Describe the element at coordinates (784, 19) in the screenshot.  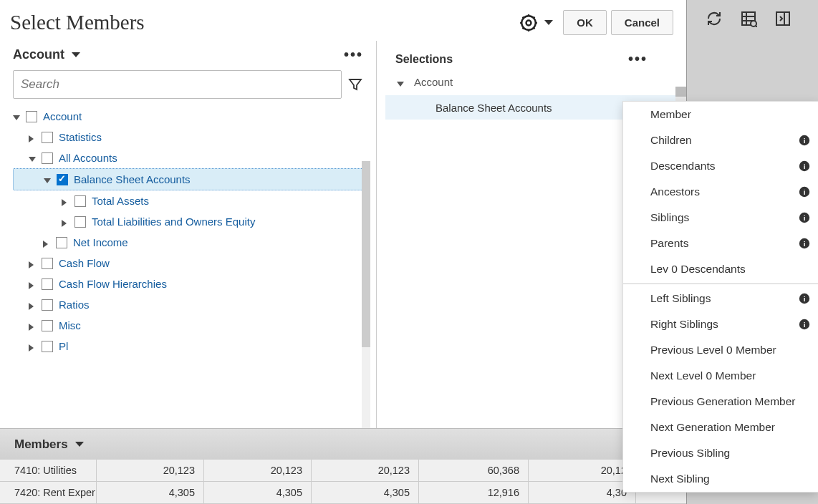
I see `panel-toggle-icon` at that location.